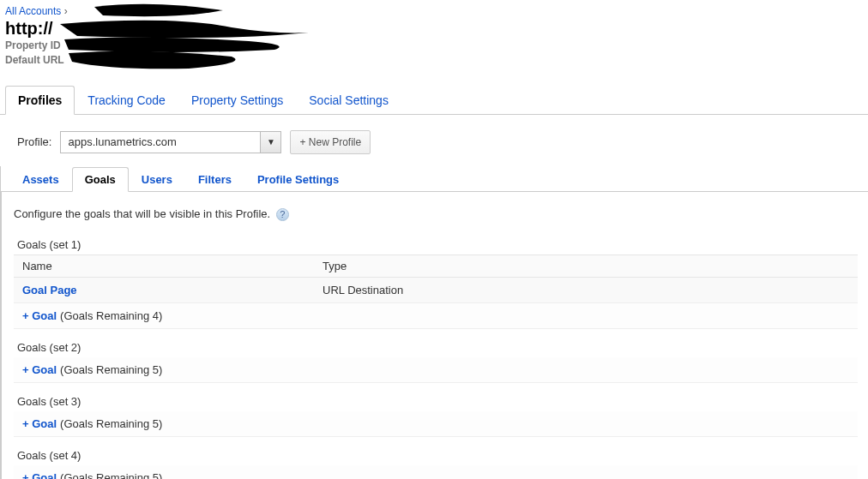 Image resolution: width=868 pixels, height=479 pixels. I want to click on goal-set-title: Goals (set 3), so click(437, 401).